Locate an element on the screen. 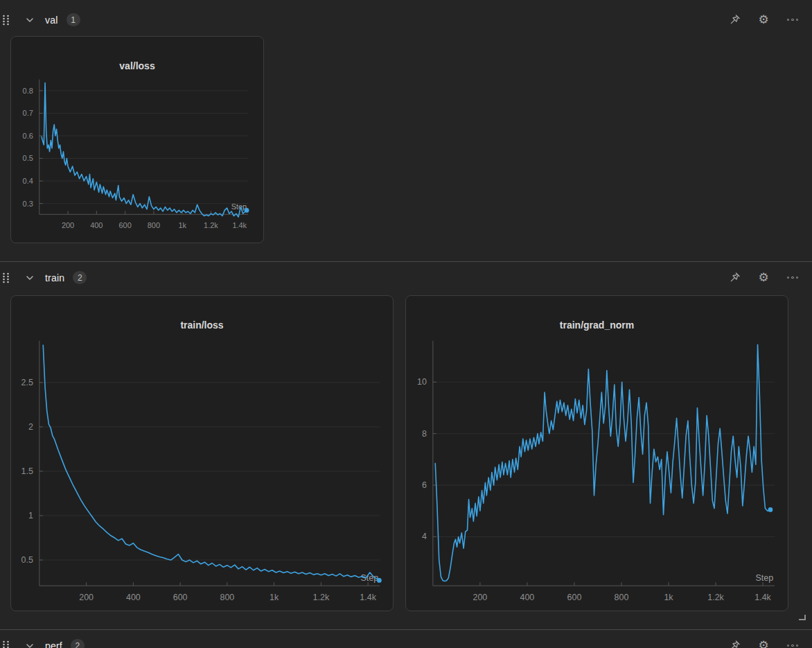 This screenshot has height=648, width=812. section-title: perf is located at coordinates (54, 645).